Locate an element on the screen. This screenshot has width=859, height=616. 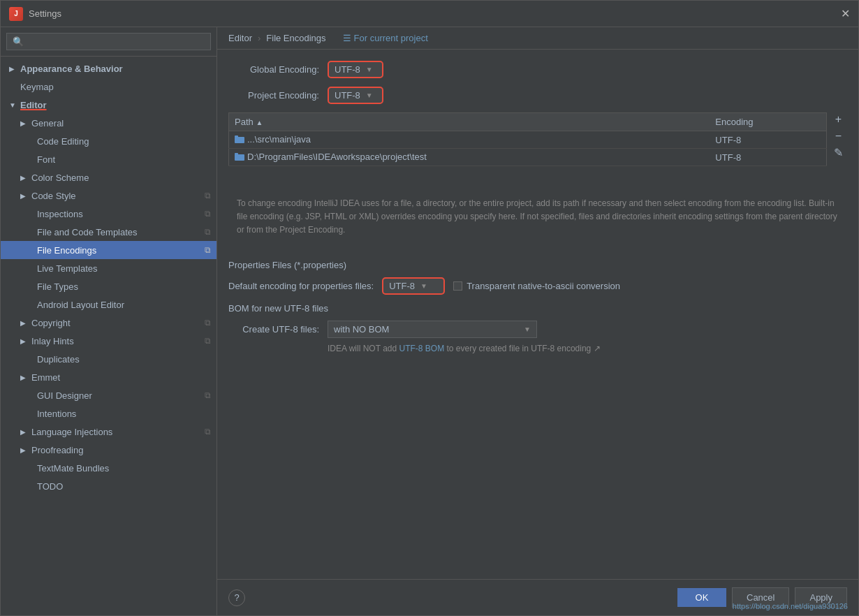
sidebar-item-todo: TODO is located at coordinates (109, 486).